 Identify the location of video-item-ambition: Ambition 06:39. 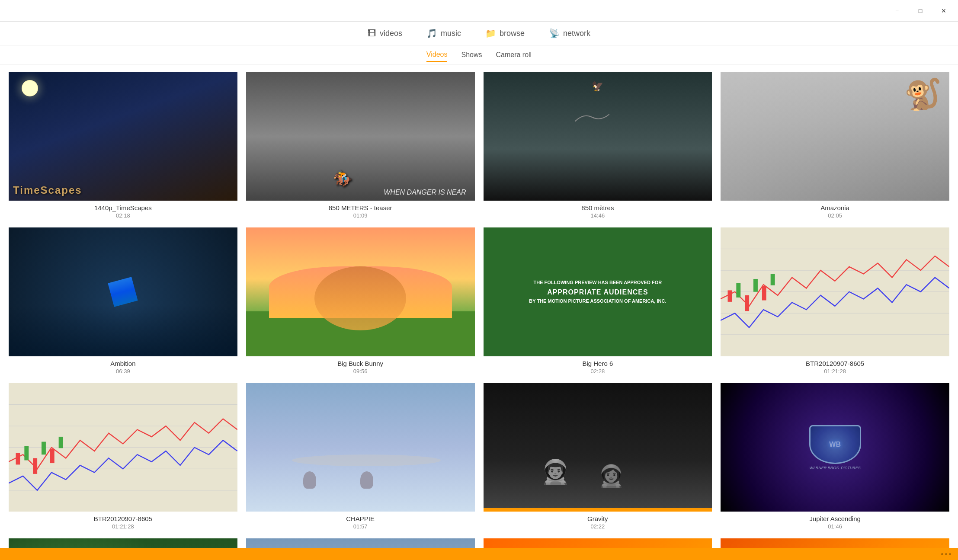
(123, 301).